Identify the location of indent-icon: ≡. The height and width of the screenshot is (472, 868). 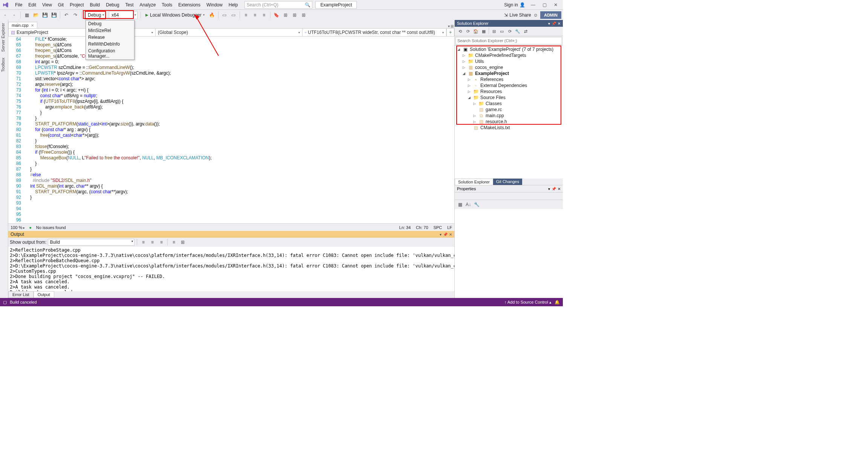
(246, 15).